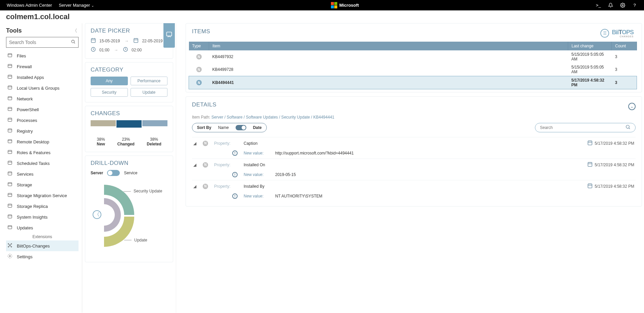  Describe the element at coordinates (585, 128) in the screenshot. I see `details-search-box` at that location.